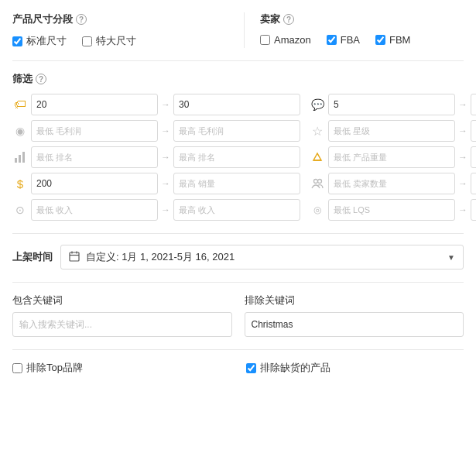 The width and height of the screenshot is (476, 460). Describe the element at coordinates (289, 19) in the screenshot. I see `seller-help-icon: ?` at that location.